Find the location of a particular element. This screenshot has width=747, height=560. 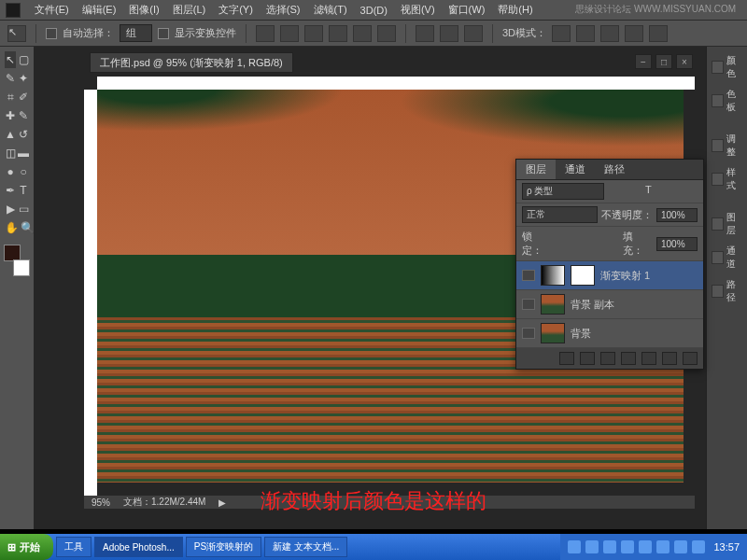

menu-select: 选择(S) is located at coordinates (284, 9).